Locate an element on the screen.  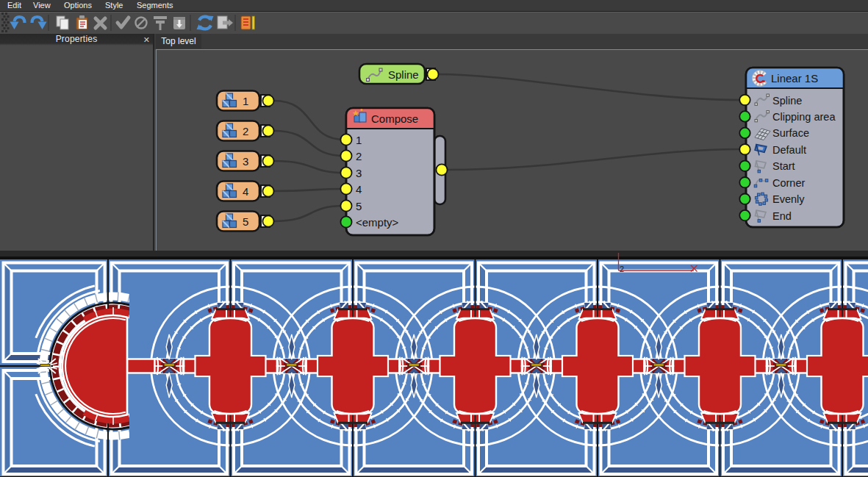
svg-text: Start is located at coordinates (783, 166).